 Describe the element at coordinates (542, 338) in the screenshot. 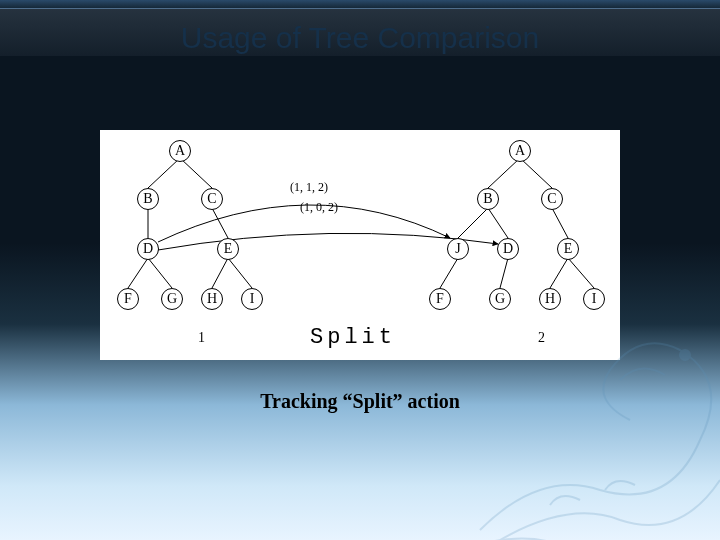

I see `tree2-label: 2` at that location.